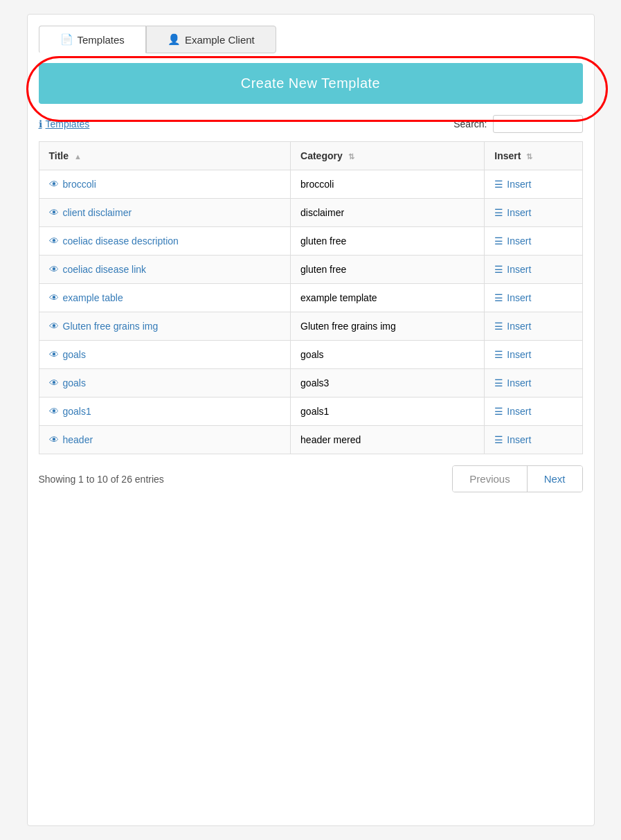 This screenshot has height=840, width=621. Describe the element at coordinates (165, 213) in the screenshot. I see `template-title-link: 👁client disclaimer` at that location.